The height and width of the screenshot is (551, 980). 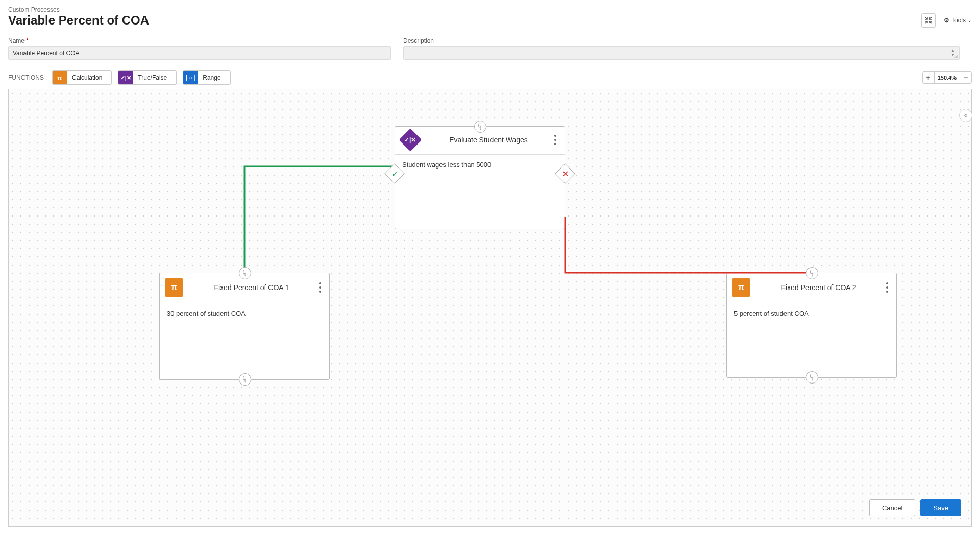 I want to click on node-body: 5 percent of student COA, so click(x=812, y=310).